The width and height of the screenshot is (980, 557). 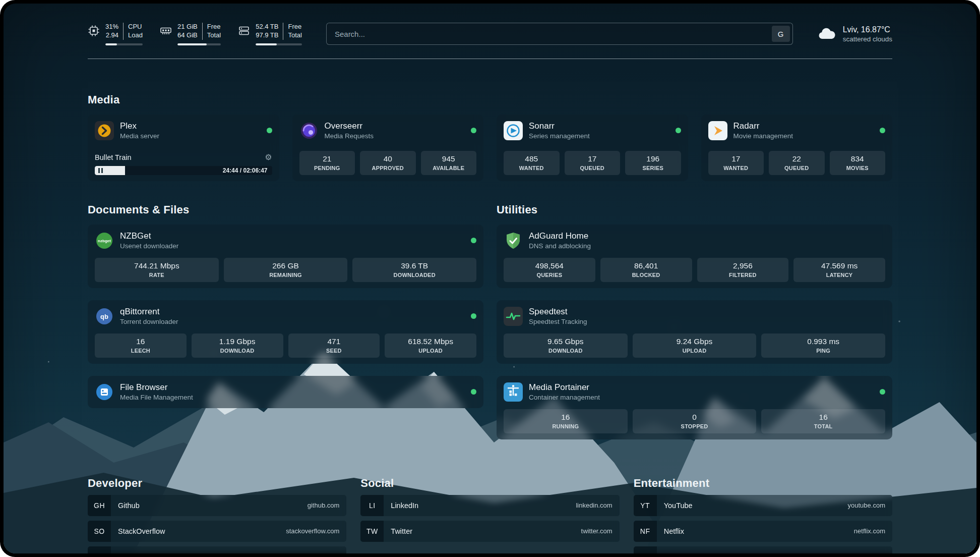 I want to click on search-input, so click(x=560, y=34).